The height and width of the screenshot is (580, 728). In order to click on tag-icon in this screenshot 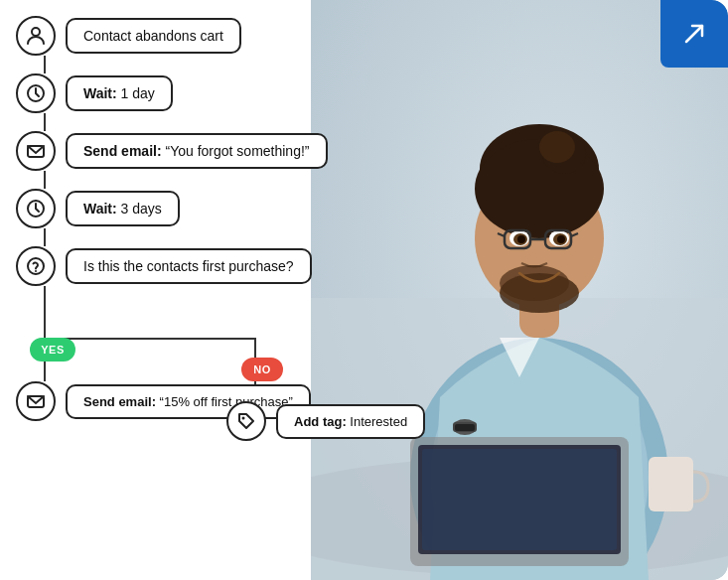, I will do `click(246, 421)`.